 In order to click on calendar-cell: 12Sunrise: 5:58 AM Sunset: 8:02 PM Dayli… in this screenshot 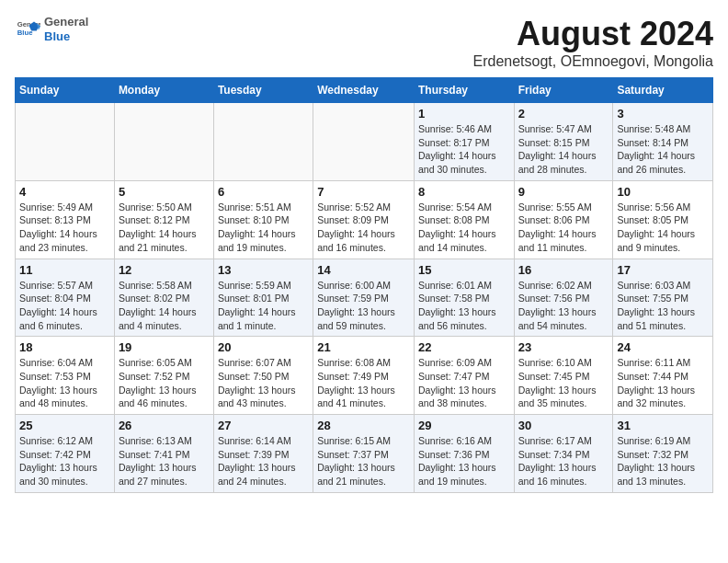, I will do `click(164, 298)`.